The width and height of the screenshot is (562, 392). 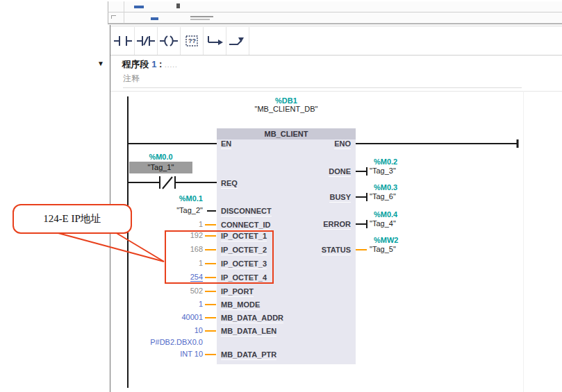 What do you see at coordinates (286, 134) in the screenshot?
I see `block-title: MB_CLIENT` at bounding box center [286, 134].